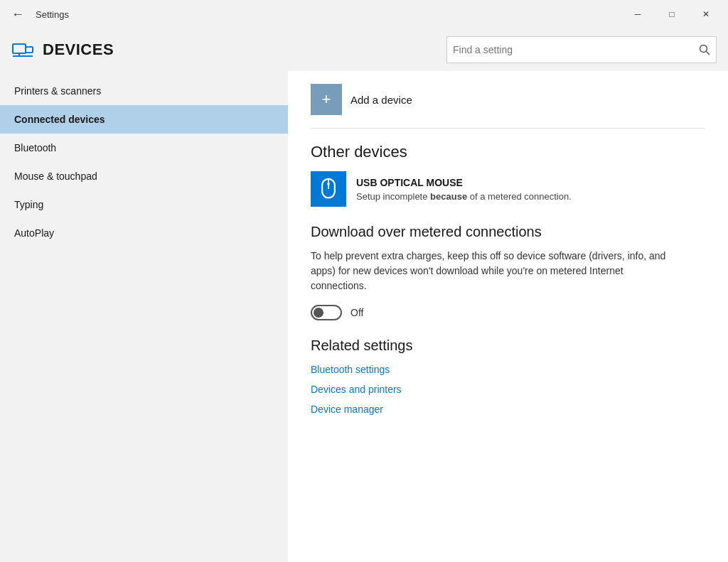  I want to click on toggle-thumb, so click(318, 313).